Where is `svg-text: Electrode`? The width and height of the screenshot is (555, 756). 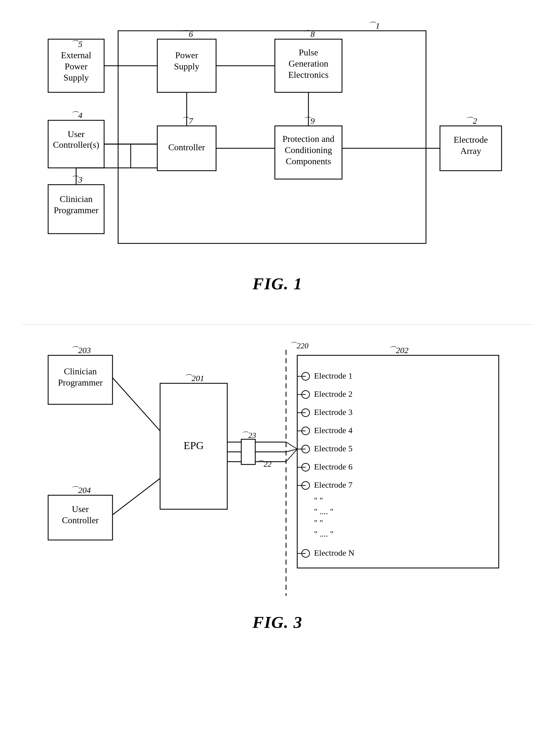
svg-text: Electrode is located at coordinates (471, 140).